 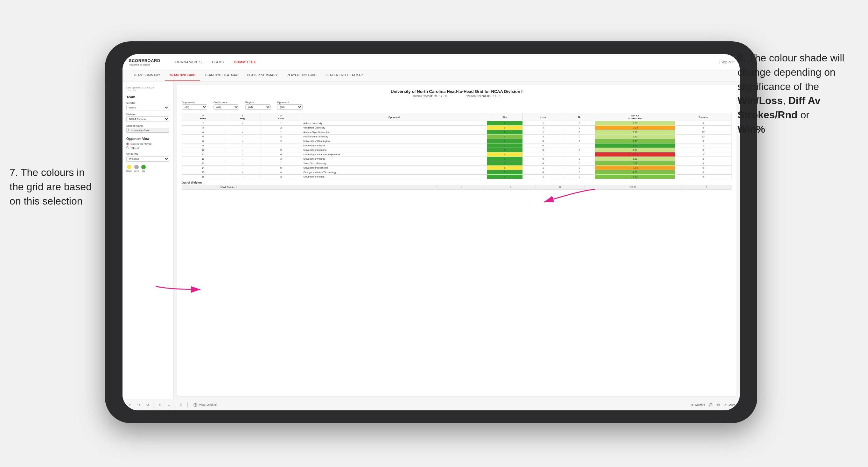 I want to click on gender-select: Men's, so click(x=148, y=108).